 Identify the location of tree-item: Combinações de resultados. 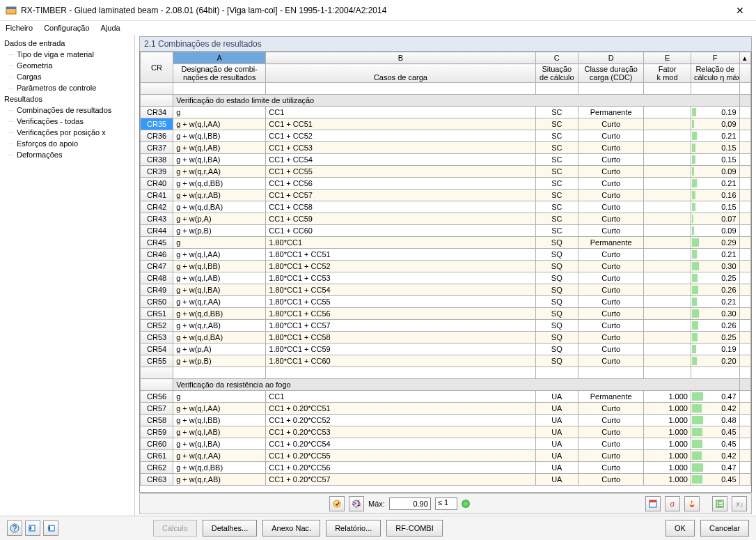
(67, 110).